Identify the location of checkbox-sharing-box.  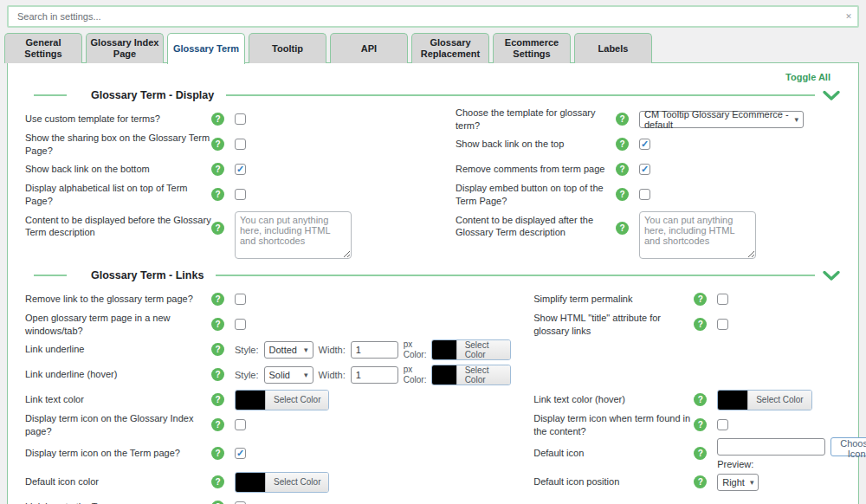
(241, 144).